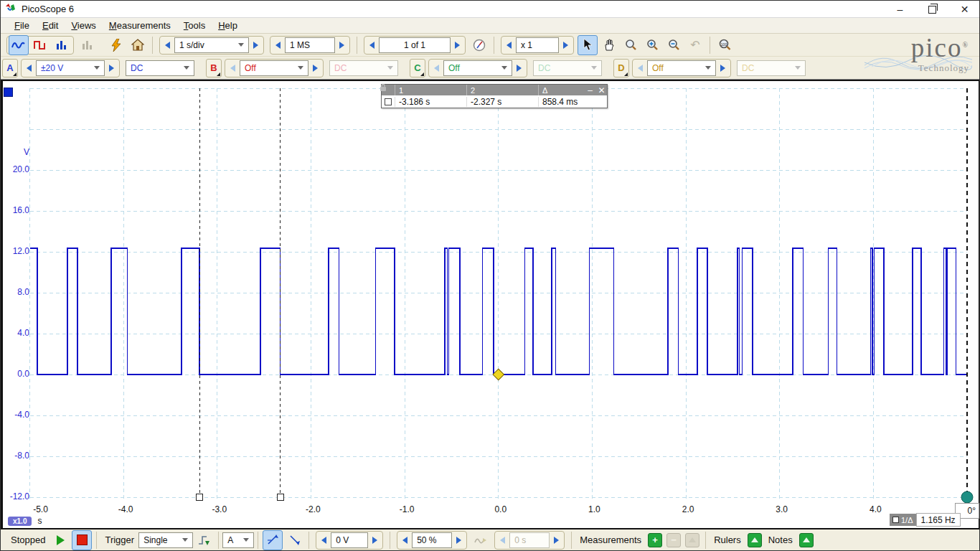 The width and height of the screenshot is (980, 551). Describe the element at coordinates (60, 540) in the screenshot. I see `play-icon` at that location.